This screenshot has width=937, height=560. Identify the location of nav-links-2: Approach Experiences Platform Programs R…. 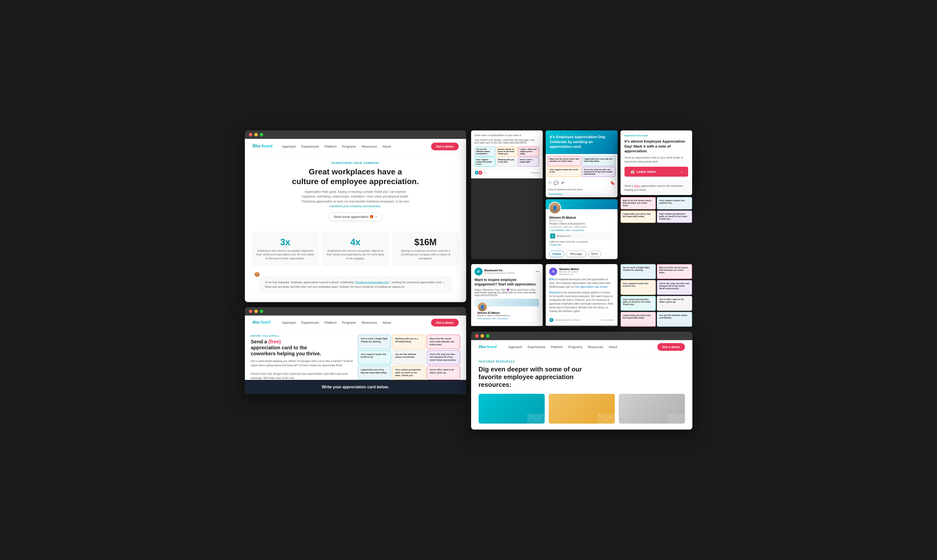
(356, 323).